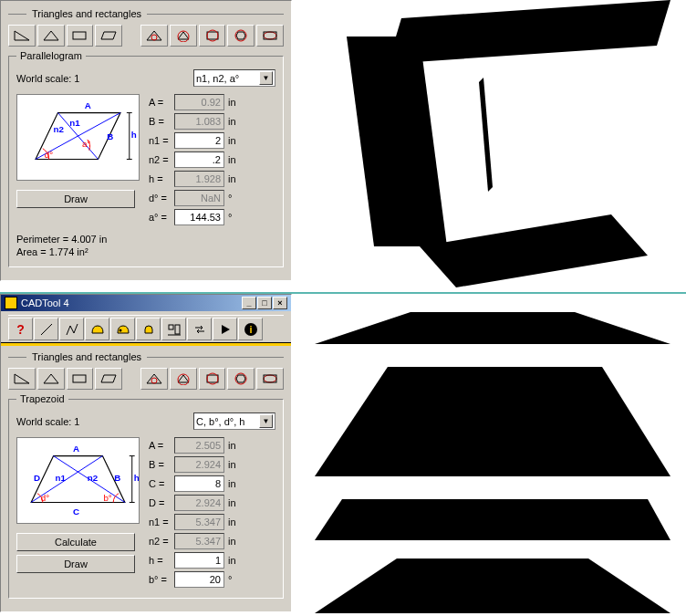 This screenshot has width=686, height=616. Describe the element at coordinates (146, 162) in the screenshot. I see `parallelogram-group: Parallelogram World scale: 1 n1, n2, a° …` at that location.